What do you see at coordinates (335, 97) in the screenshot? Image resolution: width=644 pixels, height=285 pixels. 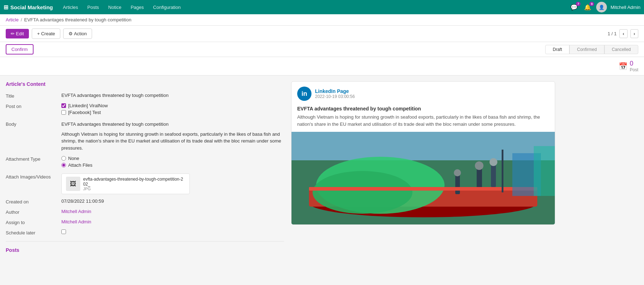 I see `linkedin-date: 2022-10-19 03:00:56` at bounding box center [335, 97].